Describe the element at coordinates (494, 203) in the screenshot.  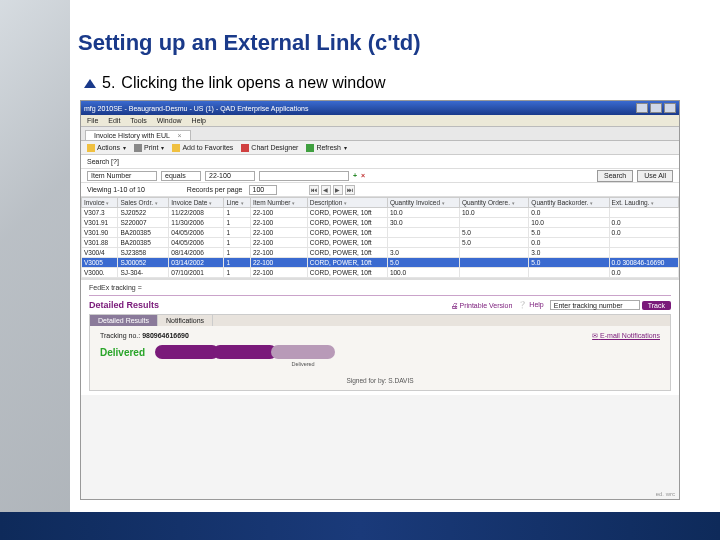
I see `grid-col-header: Quantity Ordere. ▾` at that location.